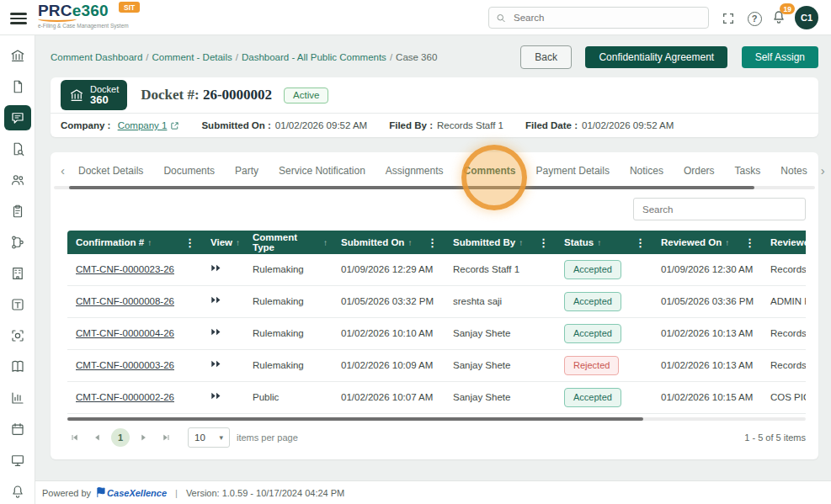 This screenshot has width=831, height=504. Describe the element at coordinates (775, 438) in the screenshot. I see `pagination-range-label: 1 - 5 of 5 items` at that location.